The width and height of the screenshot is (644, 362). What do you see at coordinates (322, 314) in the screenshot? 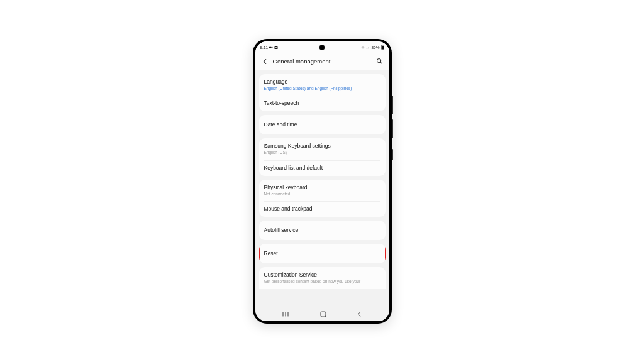
I see `nav-bar` at bounding box center [322, 314].